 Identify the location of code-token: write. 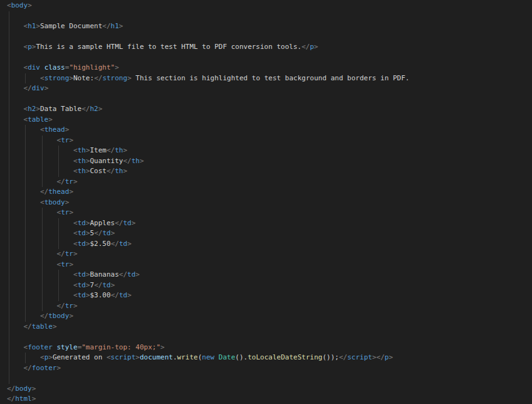
(188, 358).